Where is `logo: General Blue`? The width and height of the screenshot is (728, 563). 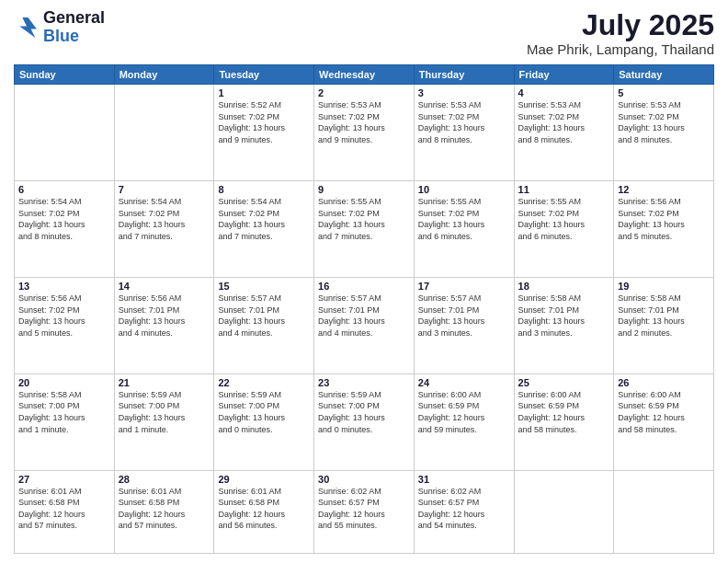 logo: General Blue is located at coordinates (59, 28).